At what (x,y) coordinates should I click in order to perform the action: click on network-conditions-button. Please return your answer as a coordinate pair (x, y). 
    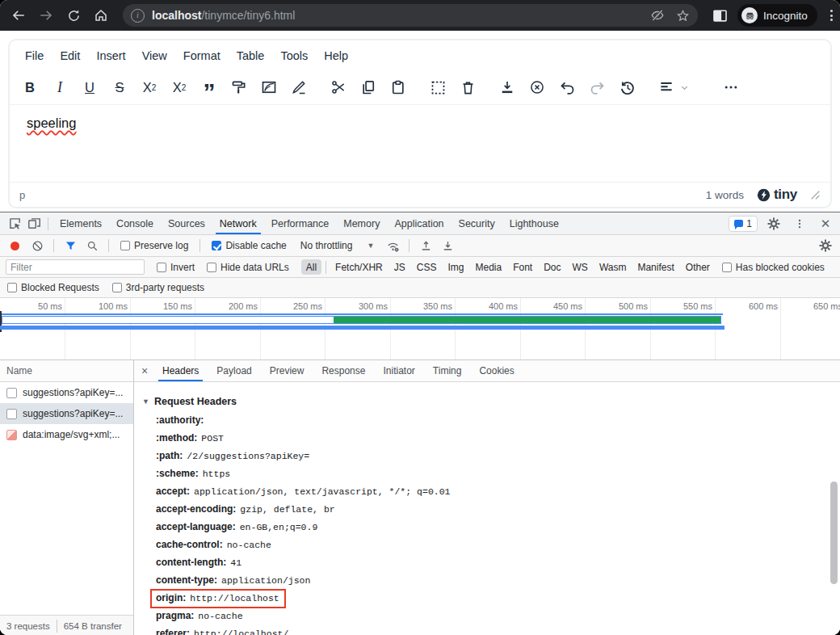
    Looking at the image, I should click on (393, 246).